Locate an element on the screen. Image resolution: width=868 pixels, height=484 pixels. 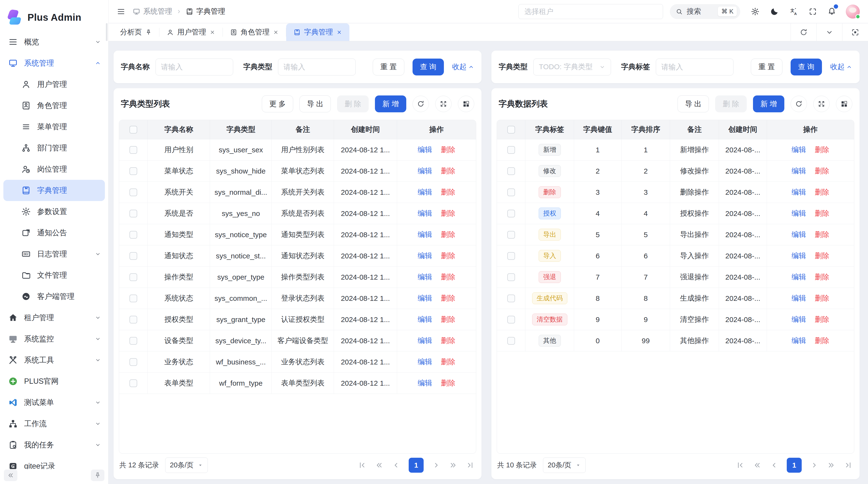
dict-type-select: TODO: 字典类型 is located at coordinates (572, 67).